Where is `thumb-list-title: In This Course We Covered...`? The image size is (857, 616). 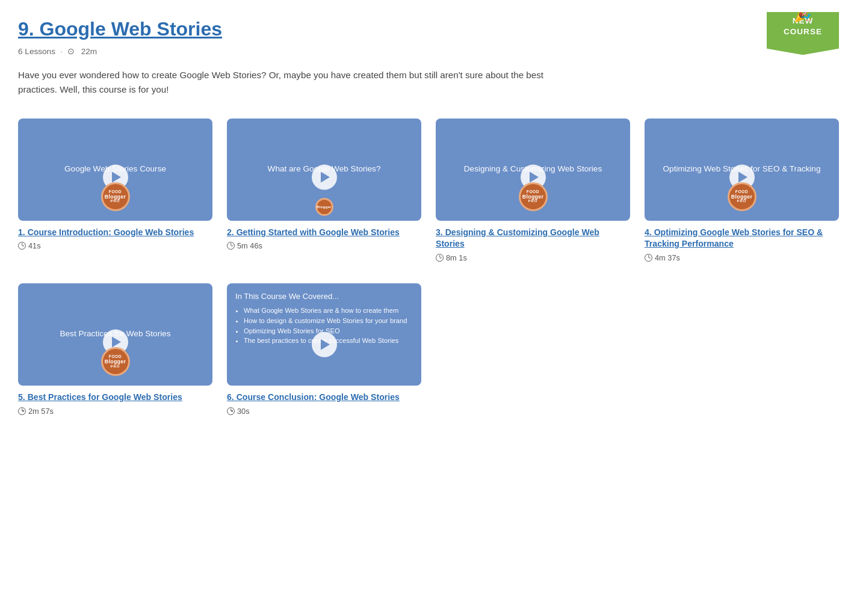 thumb-list-title: In This Course We Covered... is located at coordinates (324, 296).